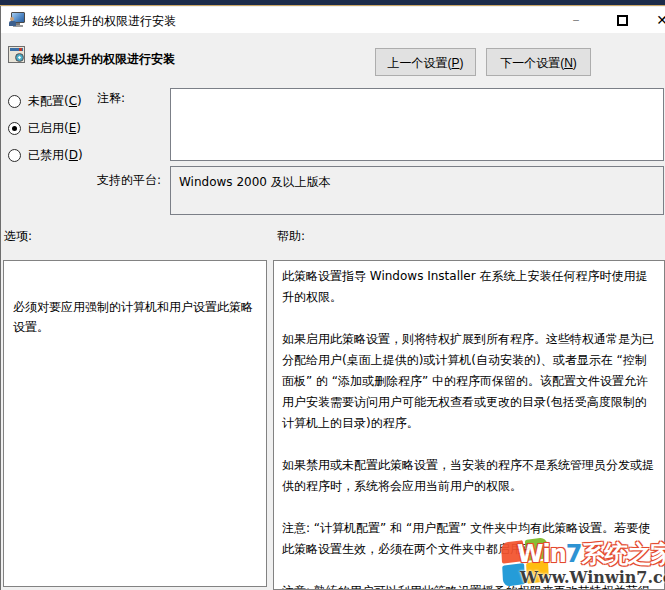 The width and height of the screenshot is (665, 590). I want to click on minimize-button: –, so click(576, 20).